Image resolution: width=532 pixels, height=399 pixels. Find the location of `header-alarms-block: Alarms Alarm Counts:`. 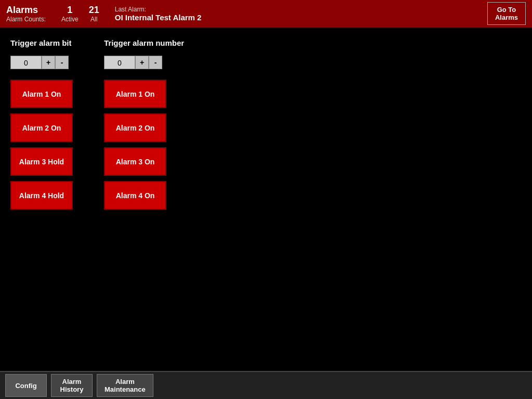

header-alarms-block: Alarms Alarm Counts: is located at coordinates (26, 14).